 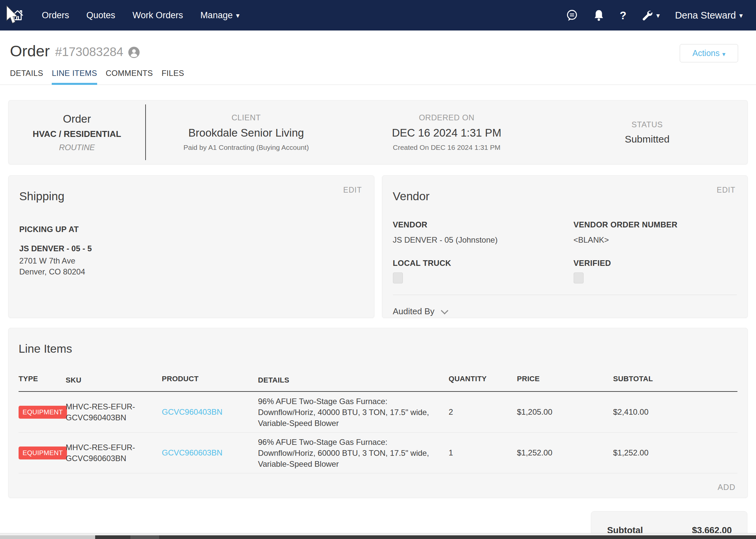 I want to click on wrench-icon, so click(x=647, y=15).